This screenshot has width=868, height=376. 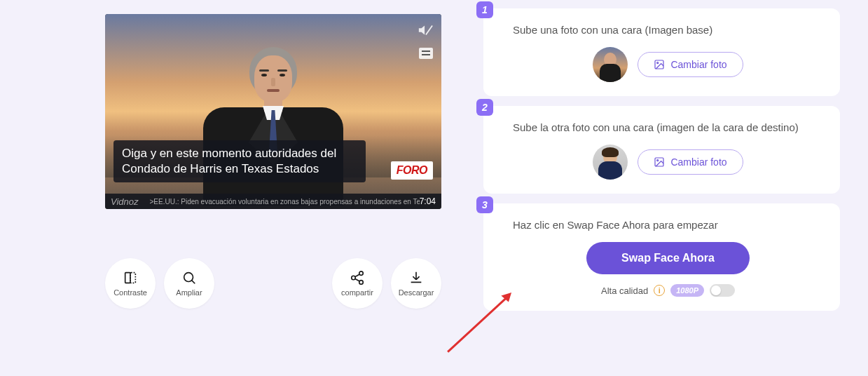 I want to click on share-icon, so click(x=357, y=278).